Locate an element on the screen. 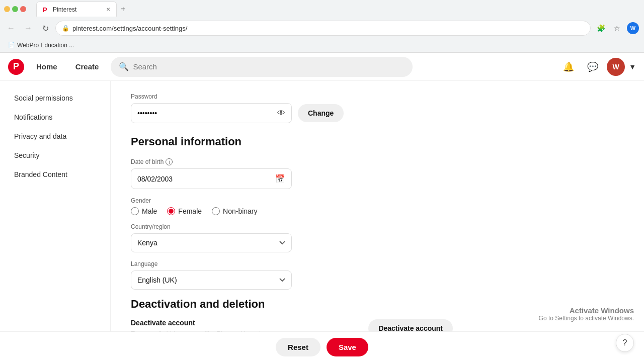  chevron-down-icon: ▼ is located at coordinates (632, 67).